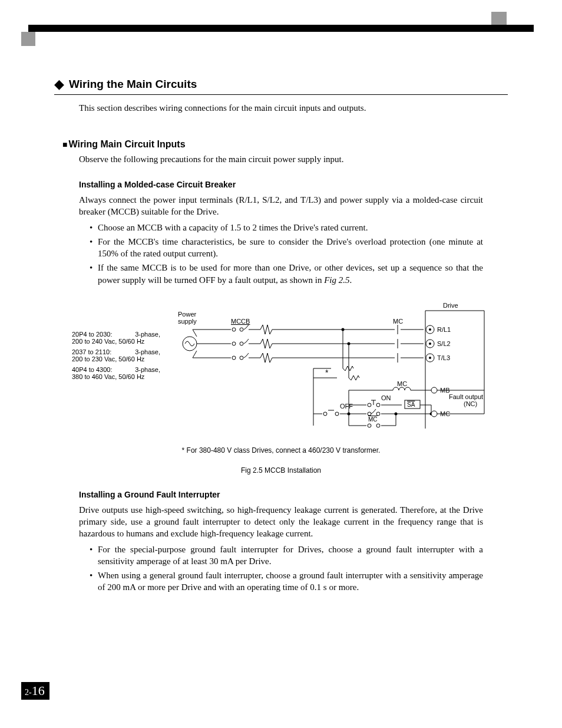  I want to click on section-intro-text: This section describes wiring connection…, so click(293, 108).